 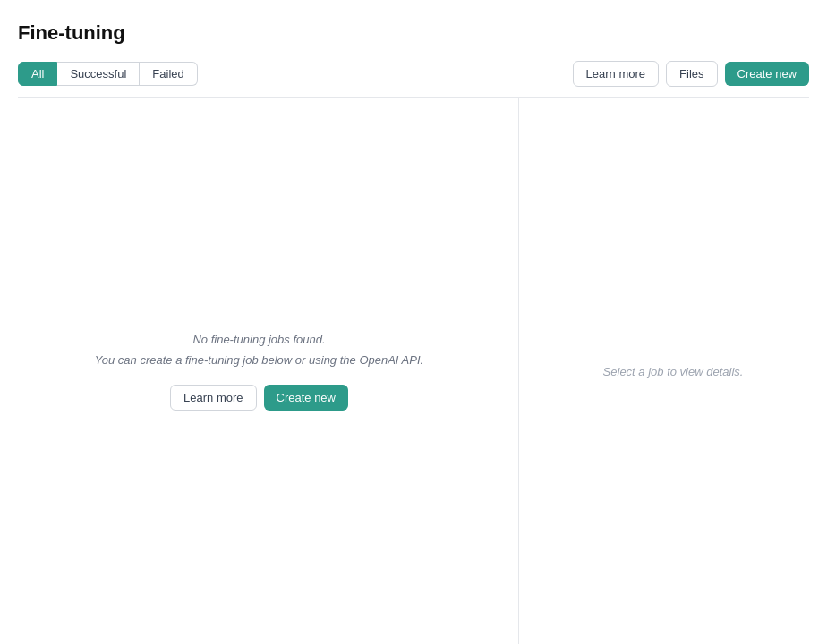 What do you see at coordinates (691, 73) in the screenshot?
I see `right-actions: Learn more Files Create new` at bounding box center [691, 73].